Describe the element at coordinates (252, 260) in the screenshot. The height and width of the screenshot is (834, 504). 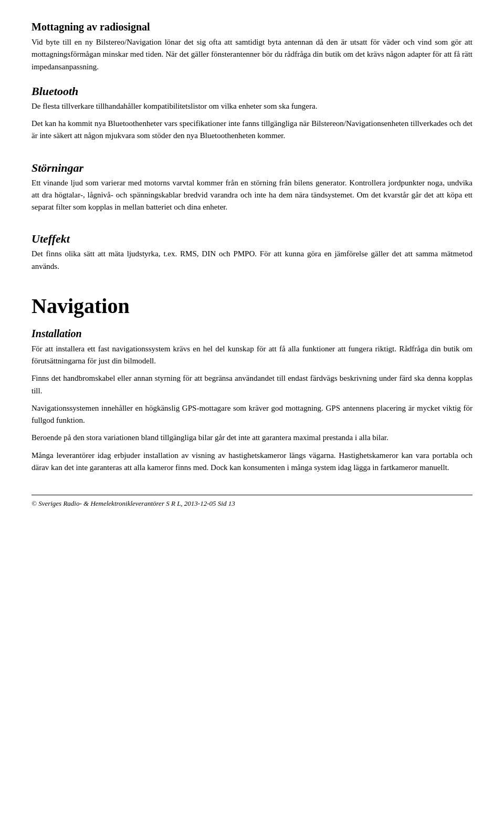
I see `uteffekt-paragraph-1: Det finns olika sätt att mäta ljudstyrka…` at that location.